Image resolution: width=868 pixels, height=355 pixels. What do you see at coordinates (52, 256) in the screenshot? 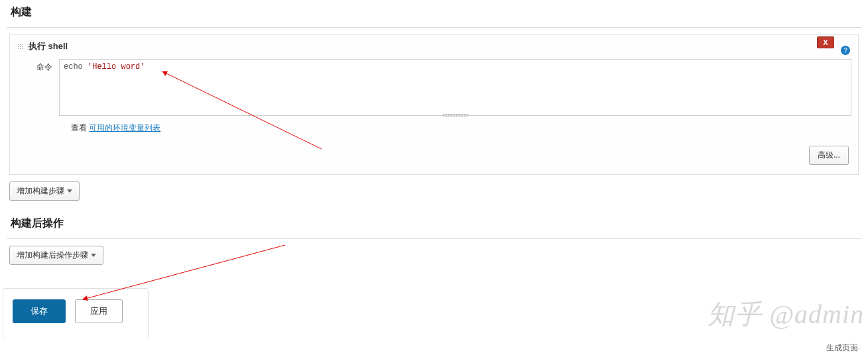
I see `add-postbuild-step-label: 增加构建后操作步骤` at bounding box center [52, 256].